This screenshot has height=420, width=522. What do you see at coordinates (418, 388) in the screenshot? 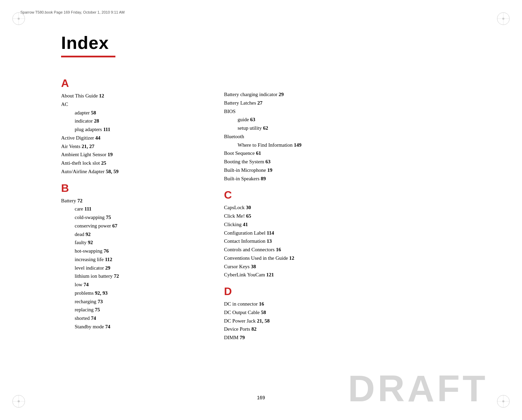
I see `draft-watermark: DRAFT` at bounding box center [418, 388].